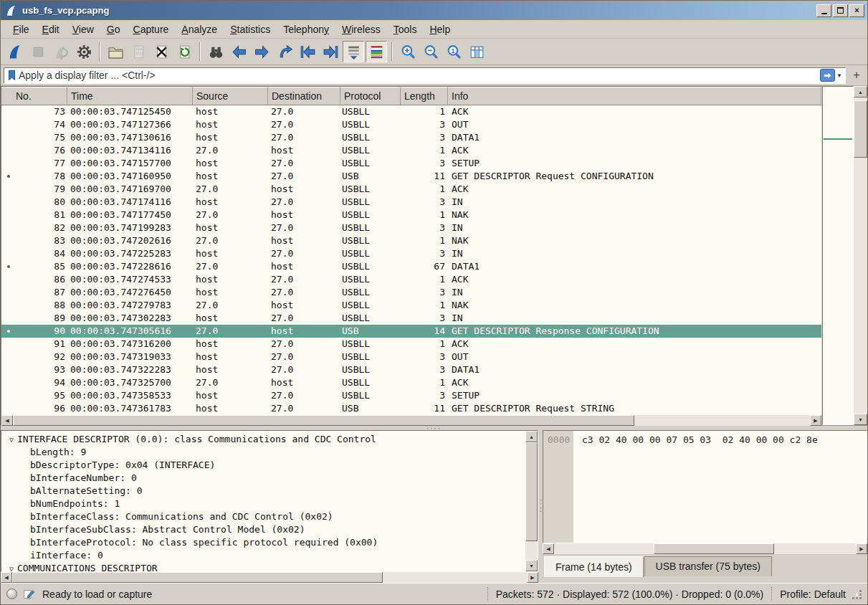  Describe the element at coordinates (411, 176) in the screenshot. I see `packet-row-78: 7800:00:03.747160950host27.0USB11GET DES…` at that location.